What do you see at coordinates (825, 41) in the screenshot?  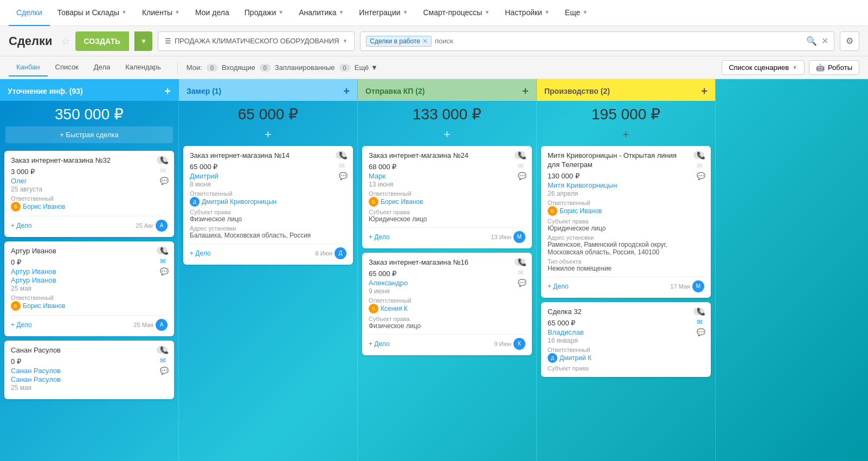 I see `clear-search-icon: ✕` at bounding box center [825, 41].